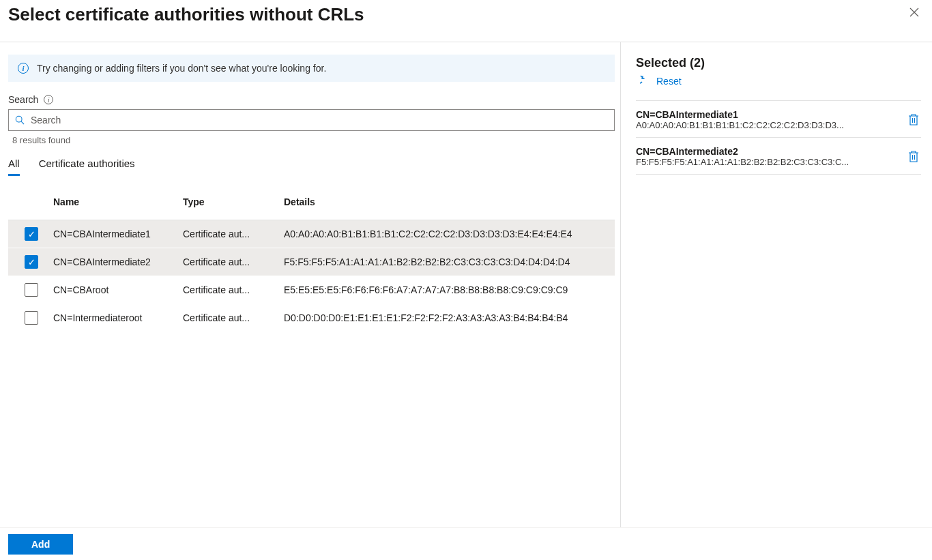 Image resolution: width=932 pixels, height=560 pixels. I want to click on selected-item-detail: A0:A0:A0:A0:B1:B1:B1:B1:C2:C2:C2:C2:D3:D…, so click(763, 126).